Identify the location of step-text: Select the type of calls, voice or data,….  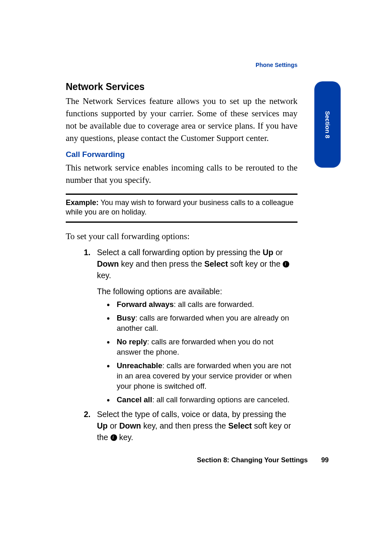
(191, 414).